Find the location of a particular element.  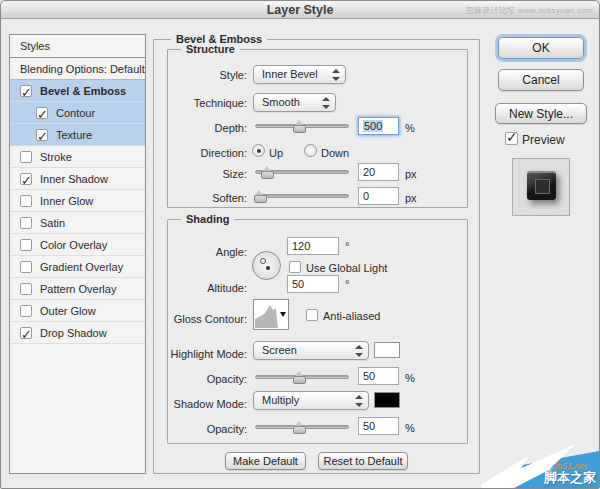

sidebar-item: Bevel & Emboss is located at coordinates (78, 91).